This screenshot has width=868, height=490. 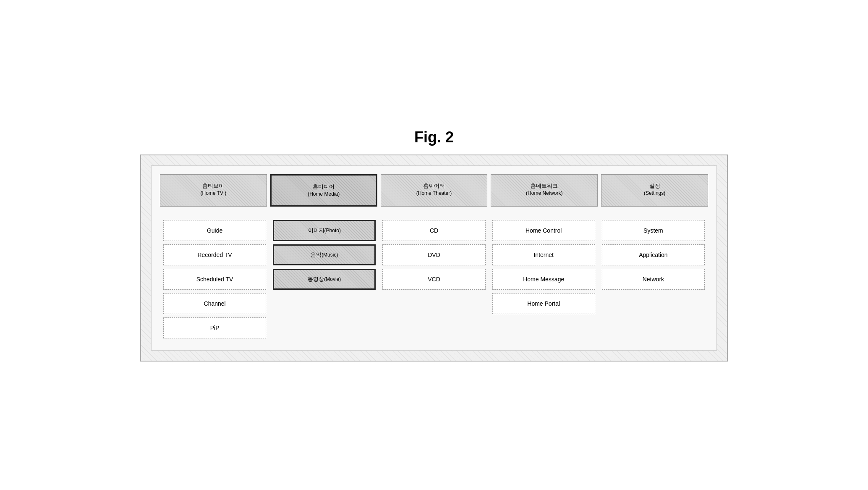 What do you see at coordinates (213, 191) in the screenshot?
I see `nav-home-tv: 홈티브이 (Home TV )` at bounding box center [213, 191].